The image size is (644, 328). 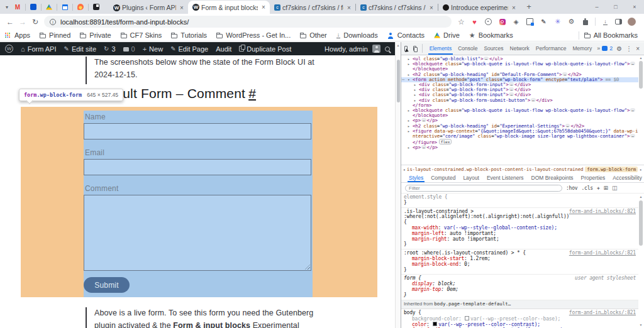 What do you see at coordinates (313, 35) in the screenshot?
I see `bookmark-item: Other` at bounding box center [313, 35].